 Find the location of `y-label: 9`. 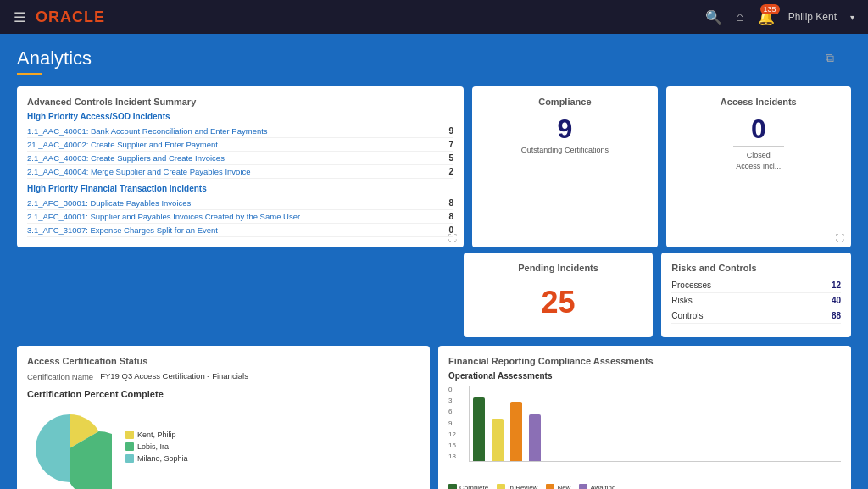

y-label: 9 is located at coordinates (453, 424).